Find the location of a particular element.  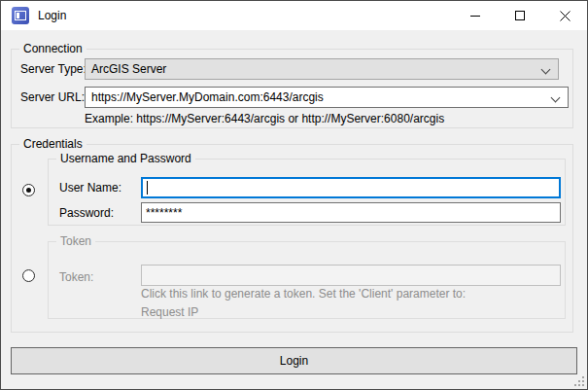

resize-grip is located at coordinates (579, 381).